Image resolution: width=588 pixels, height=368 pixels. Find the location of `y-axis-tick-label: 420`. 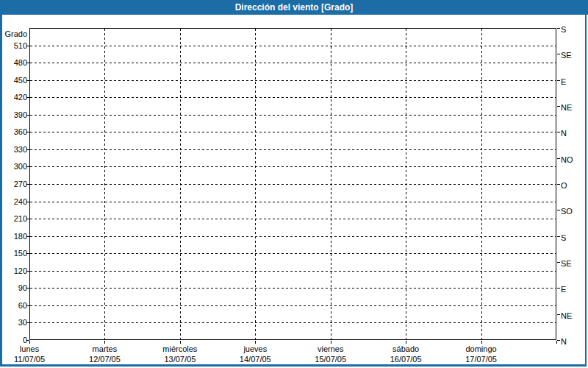

y-axis-tick-label: 420 is located at coordinates (16, 97).